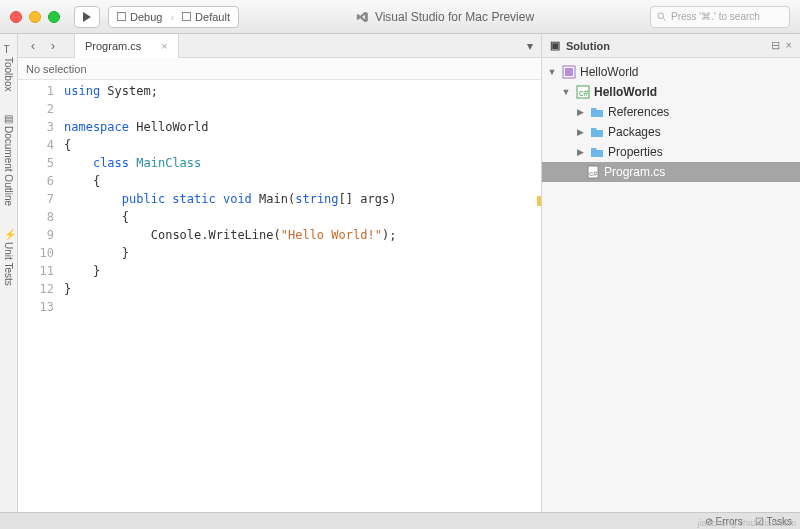 This screenshot has width=800, height=529. I want to click on line-number-gutter: 1 2 3 4 5 6 7 8 9 10 11 12 13, so click(41, 296).